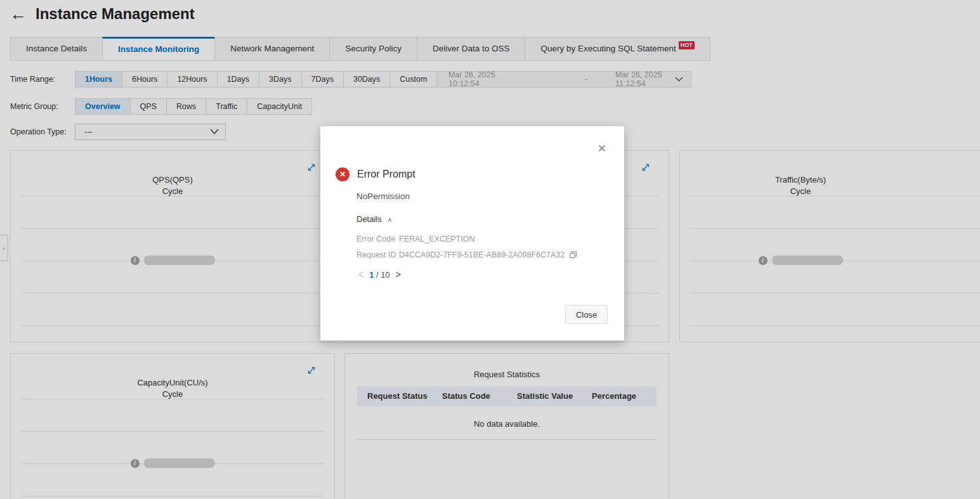 The height and width of the screenshot is (499, 980). I want to click on error-pagination: < 1 / 10 >, so click(379, 275).